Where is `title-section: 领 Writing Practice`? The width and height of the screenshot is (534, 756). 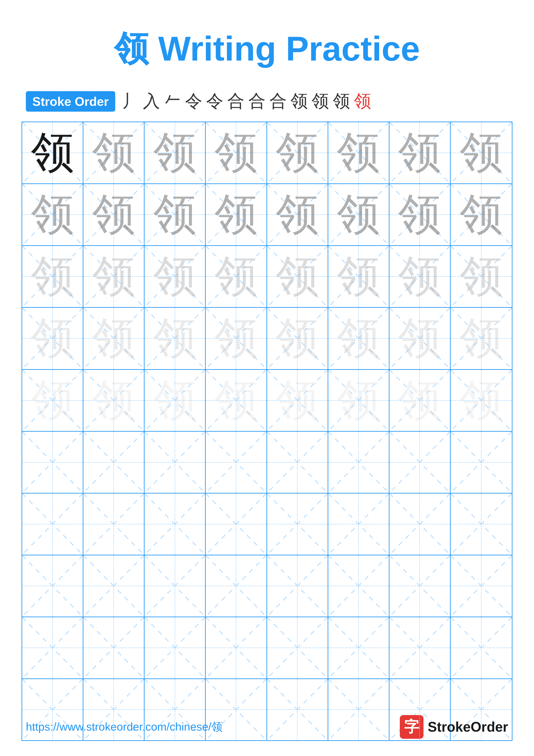
title-section: 领 Writing Practice is located at coordinates (267, 45).